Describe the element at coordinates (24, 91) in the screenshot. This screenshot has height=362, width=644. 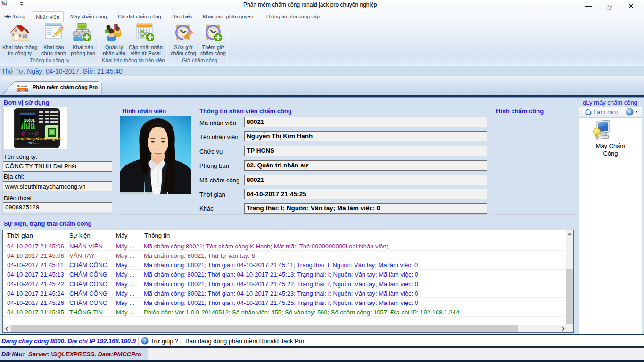
I see `svg-text: PMCCPRO` at that location.